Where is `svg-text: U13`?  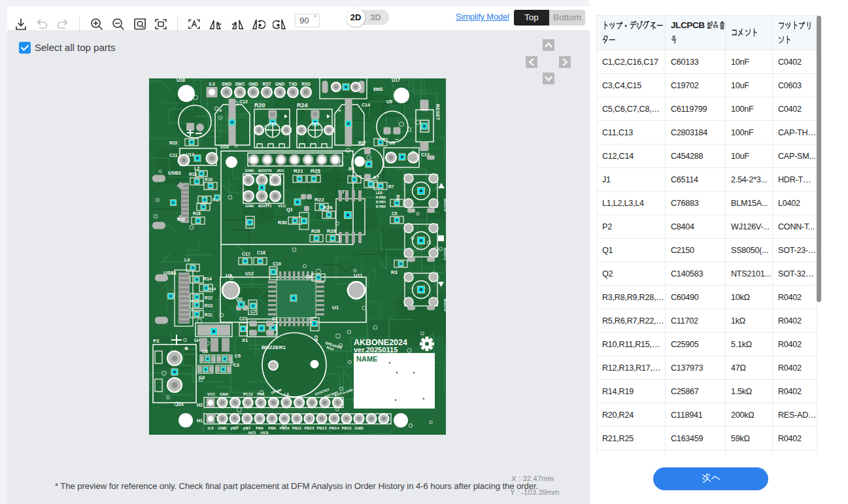
svg-text: U13 is located at coordinates (190, 154).